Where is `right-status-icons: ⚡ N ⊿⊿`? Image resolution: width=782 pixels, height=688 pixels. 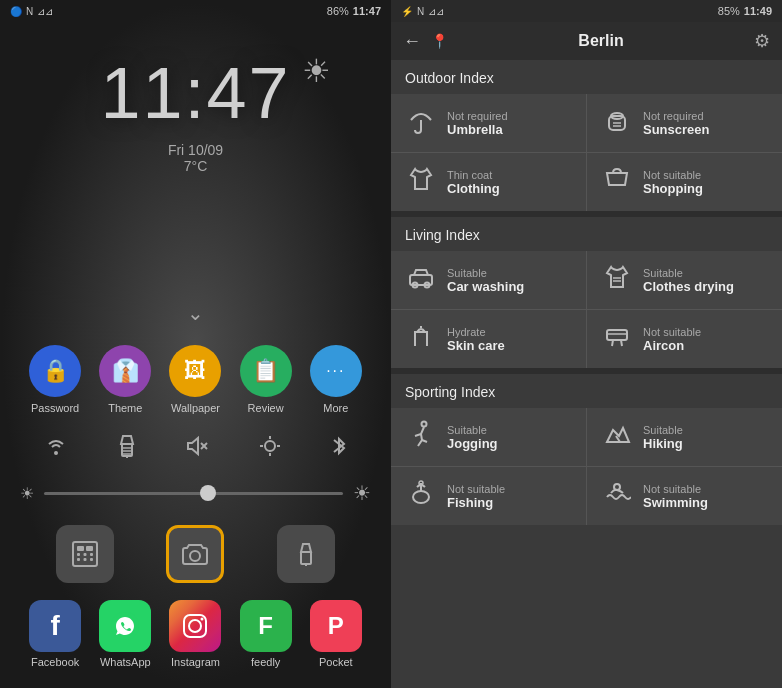 right-status-icons: ⚡ N ⊿⊿ is located at coordinates (422, 12).